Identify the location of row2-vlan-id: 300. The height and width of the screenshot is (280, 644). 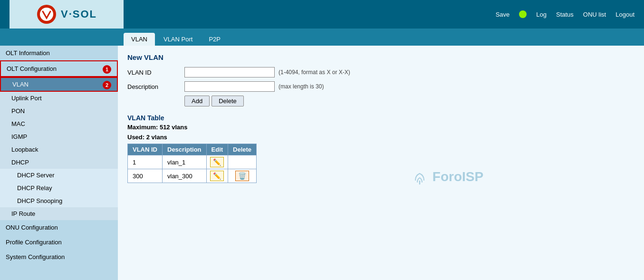
(145, 176).